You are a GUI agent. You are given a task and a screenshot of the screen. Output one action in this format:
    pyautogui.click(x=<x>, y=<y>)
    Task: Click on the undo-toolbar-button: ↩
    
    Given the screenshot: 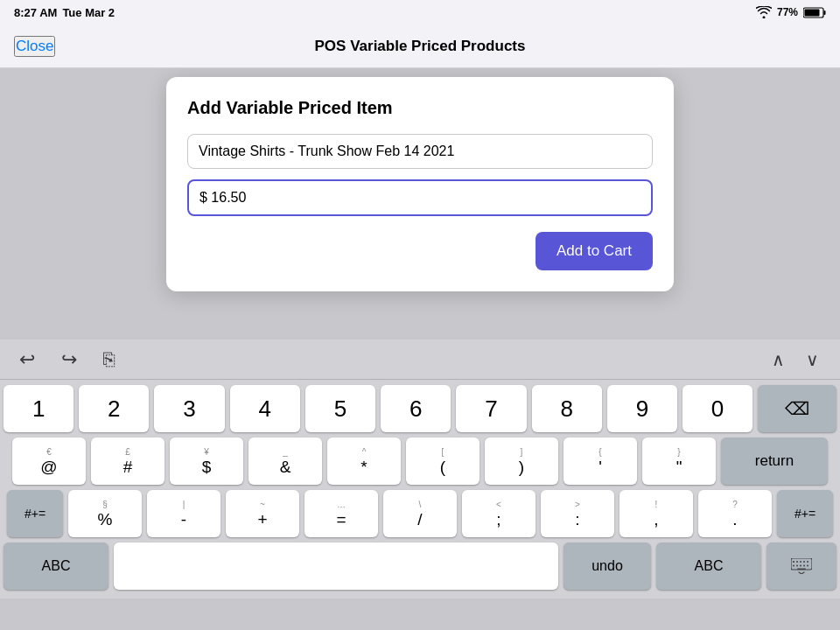 What is the action you would take?
    pyautogui.click(x=27, y=360)
    